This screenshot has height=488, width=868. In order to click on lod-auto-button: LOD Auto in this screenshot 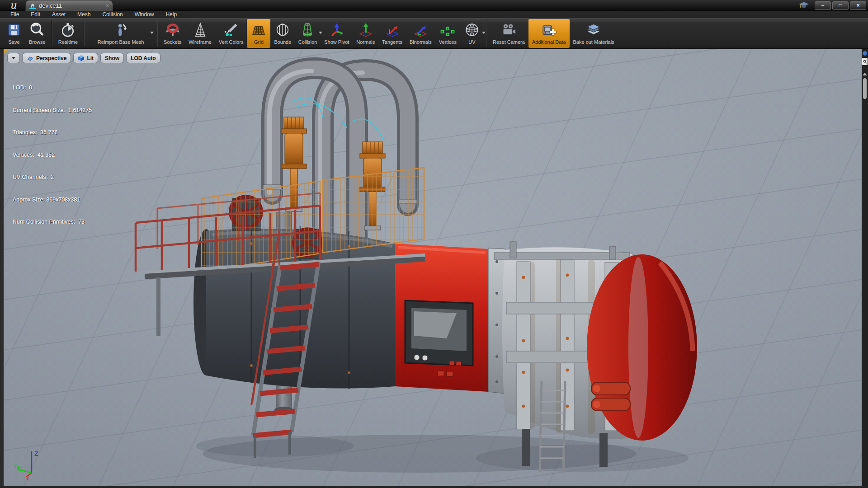, I will do `click(143, 58)`.